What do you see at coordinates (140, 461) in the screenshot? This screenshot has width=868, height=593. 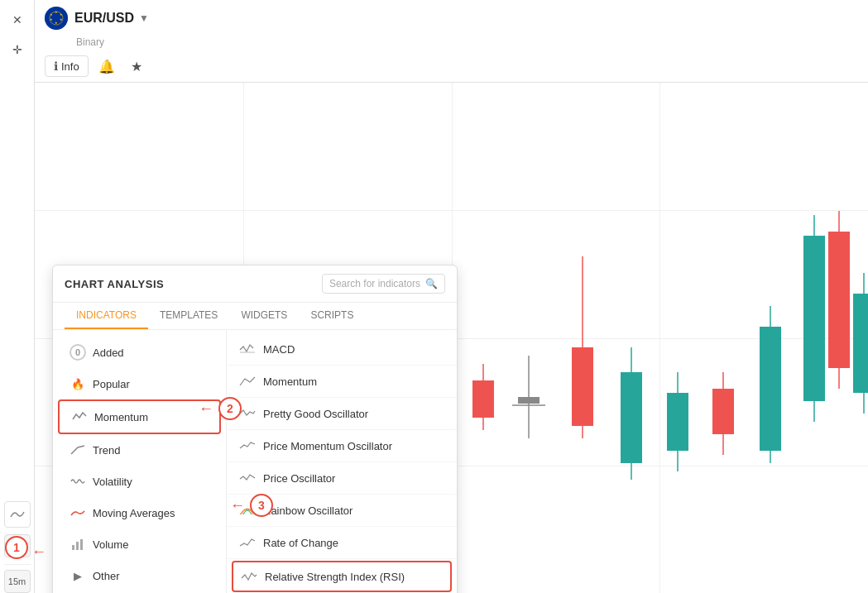 I see `categories-list: 0 Added 🔥 Popular Momentum Trend` at bounding box center [140, 461].